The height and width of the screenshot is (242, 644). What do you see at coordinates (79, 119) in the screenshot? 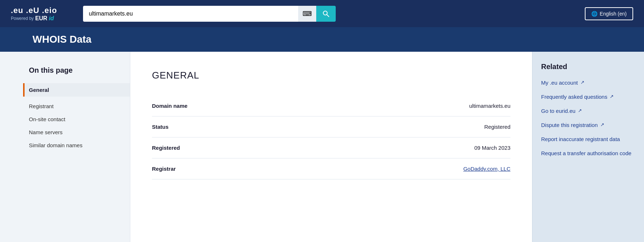
I see `sidebar-item-onsite-contact: On-site contact` at bounding box center [79, 119].